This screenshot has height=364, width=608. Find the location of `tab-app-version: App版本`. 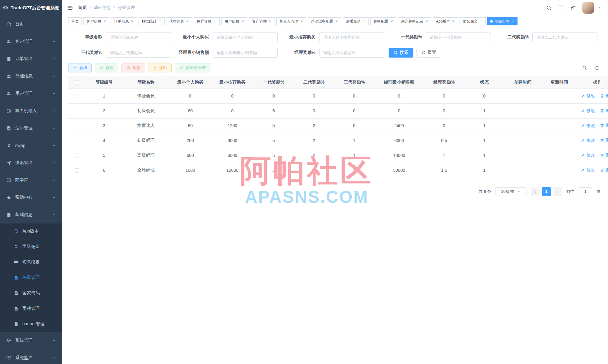

tab-app-version: App版本 is located at coordinates (446, 21).